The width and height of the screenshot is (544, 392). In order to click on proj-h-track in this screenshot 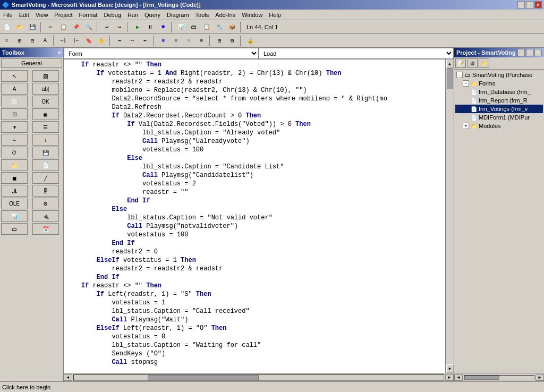, I will do `click(499, 378)`.